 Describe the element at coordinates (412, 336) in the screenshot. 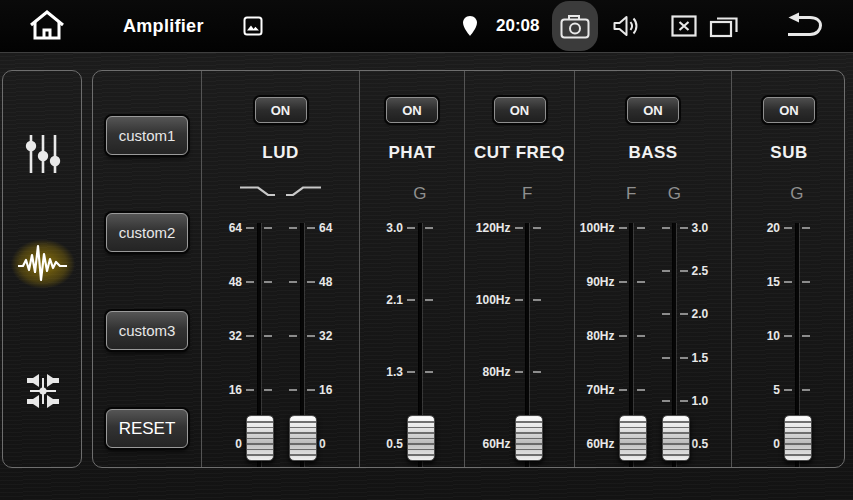

I see `fader-group: G3.02.11.30.5` at that location.